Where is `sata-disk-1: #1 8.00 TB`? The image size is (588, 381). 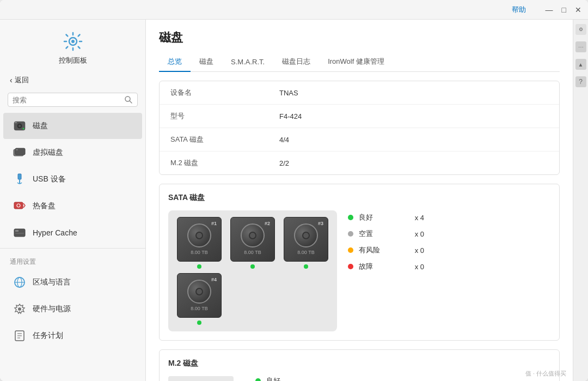 sata-disk-1: #1 8.00 TB is located at coordinates (199, 243).